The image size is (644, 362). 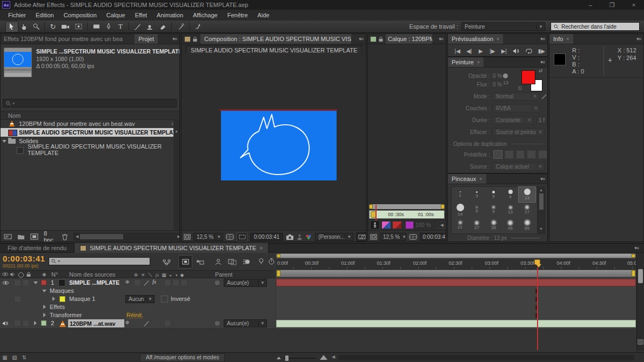 I want to click on opacity-value: 0 %, so click(x=497, y=76).